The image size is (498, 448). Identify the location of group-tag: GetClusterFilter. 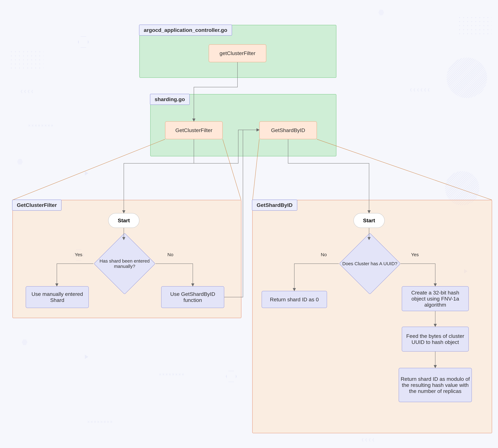
(37, 205).